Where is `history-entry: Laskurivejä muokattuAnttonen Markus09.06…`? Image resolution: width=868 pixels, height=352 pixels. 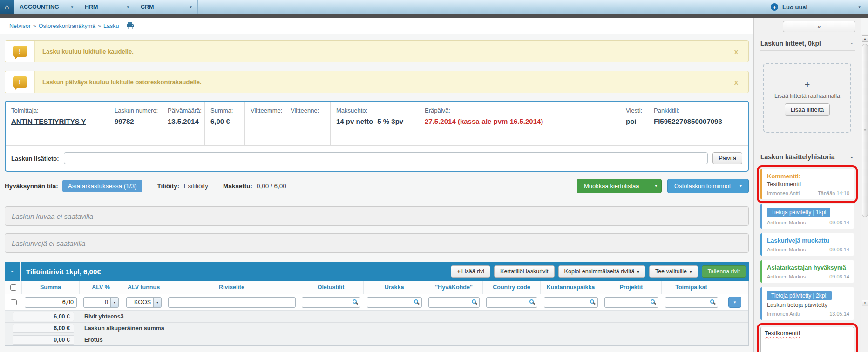
history-entry: Laskurivejä muokattuAnttonen Markus09.06… is located at coordinates (807, 244).